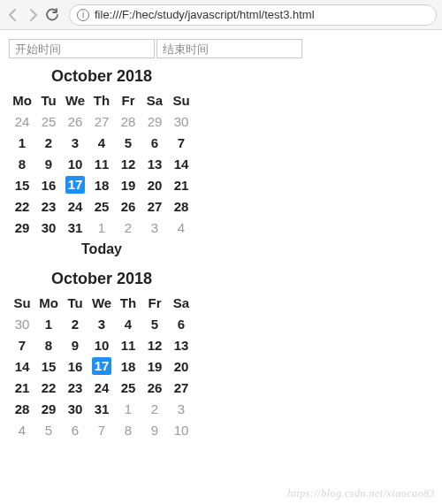 This screenshot has height=504, width=442. I want to click on info-icon: i, so click(83, 15).